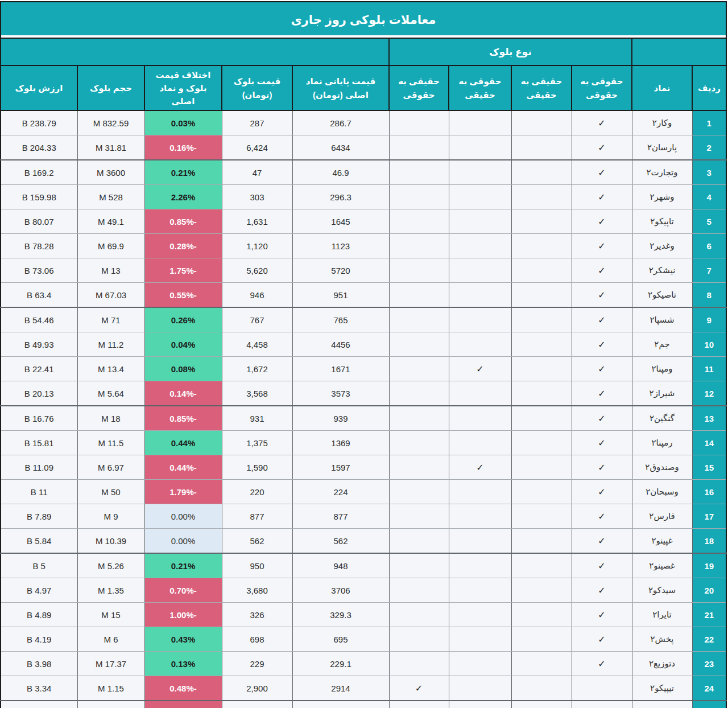 Image resolution: width=728 pixels, height=708 pixels. Describe the element at coordinates (341, 591) in the screenshot. I see `closing-price-cell: 3706` at that location.